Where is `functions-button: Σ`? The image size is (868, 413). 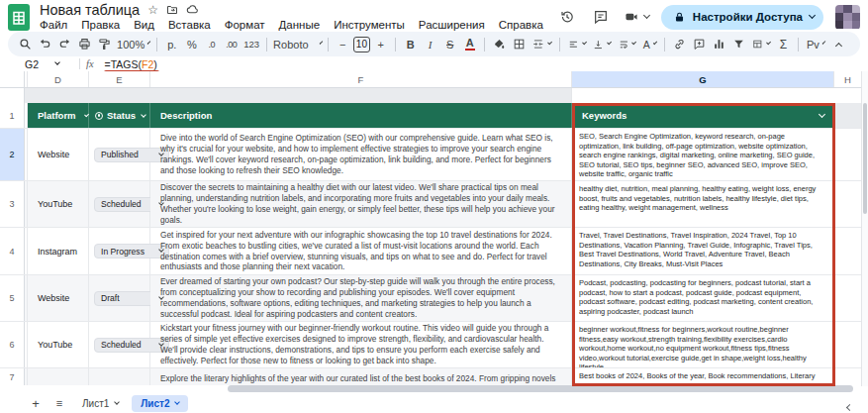
functions-button: Σ is located at coordinates (784, 45).